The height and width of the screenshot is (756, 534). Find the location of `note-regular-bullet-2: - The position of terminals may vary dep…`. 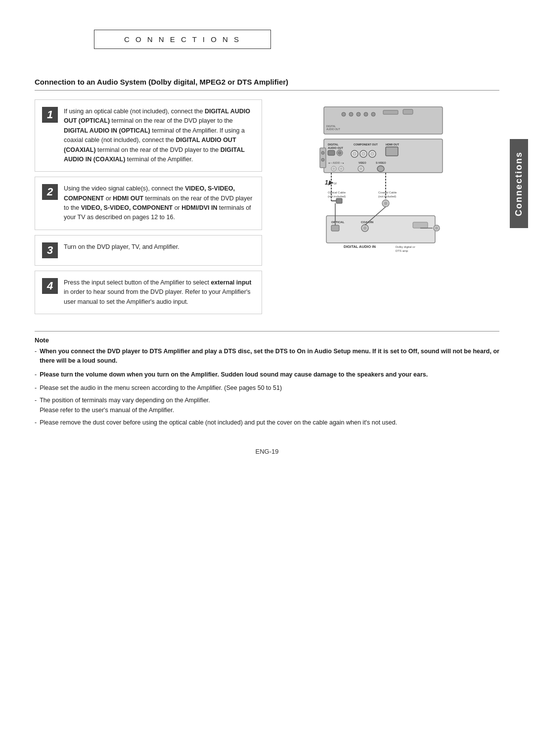

note-regular-bullet-2: - The position of terminals may vary dep… is located at coordinates (267, 406).